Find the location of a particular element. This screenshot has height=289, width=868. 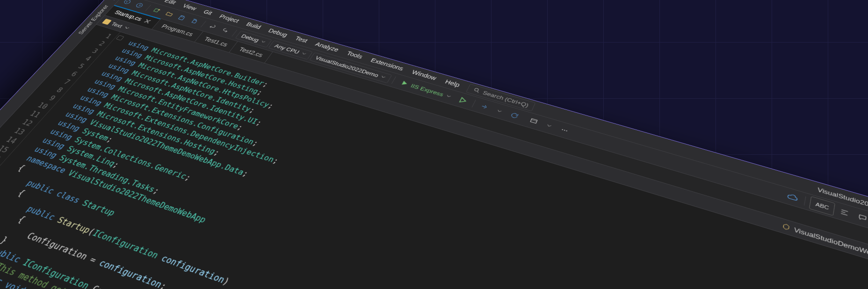

scope-label: Text is located at coordinates (117, 25).